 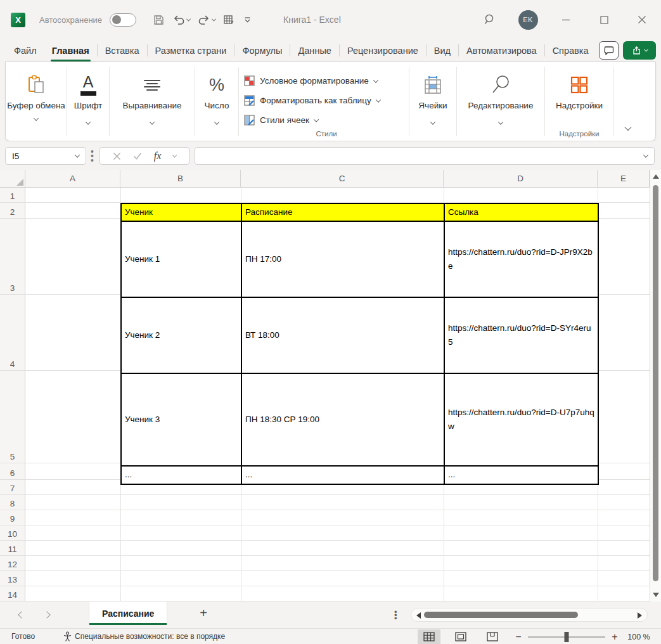 What do you see at coordinates (262, 51) in the screenshot?
I see `tab-formulas: Формулы` at bounding box center [262, 51].